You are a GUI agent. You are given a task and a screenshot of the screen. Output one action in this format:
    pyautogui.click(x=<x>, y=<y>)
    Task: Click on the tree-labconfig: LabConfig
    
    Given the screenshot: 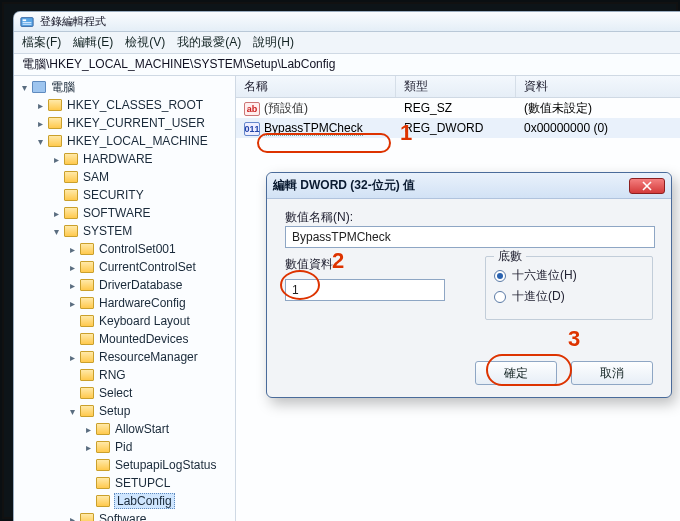 What is the action you would take?
    pyautogui.click(x=144, y=501)
    